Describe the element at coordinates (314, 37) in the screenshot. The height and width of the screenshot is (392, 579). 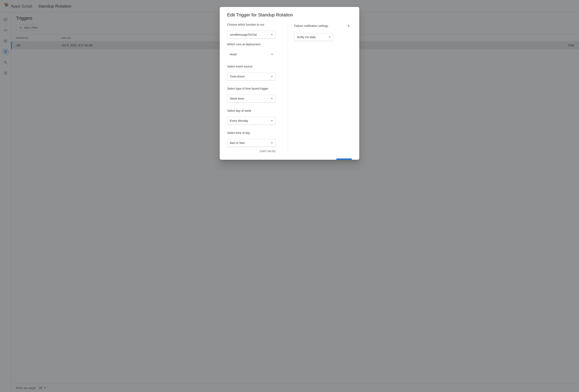
I see `select-failure-notification: Notify me daily` at that location.